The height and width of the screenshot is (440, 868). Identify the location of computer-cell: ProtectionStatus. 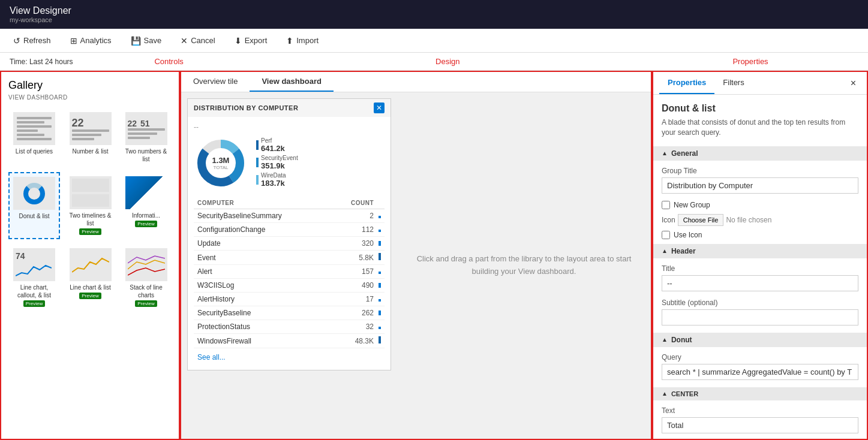
(263, 327).